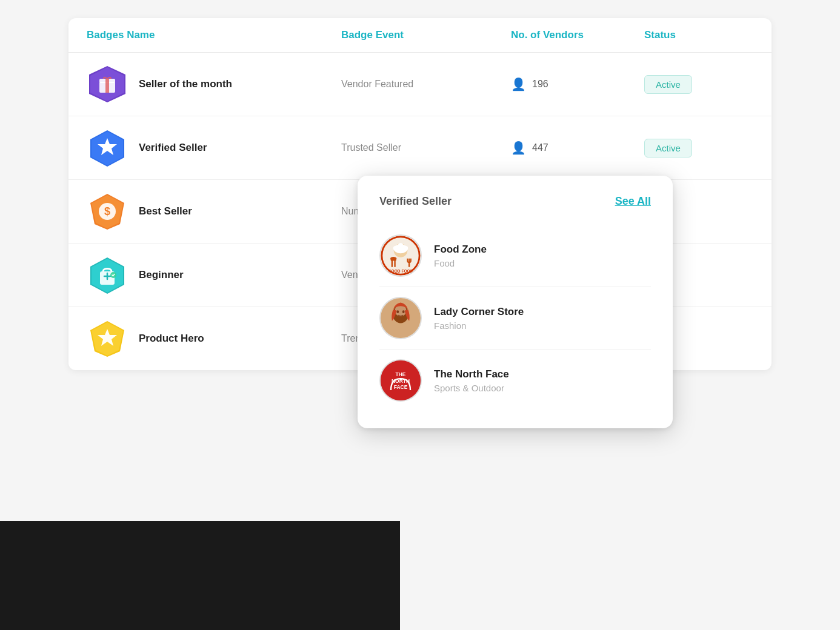 The height and width of the screenshot is (630, 840). I want to click on vendor-list-item: GOOD FOOD Food Zone Food, so click(515, 256).